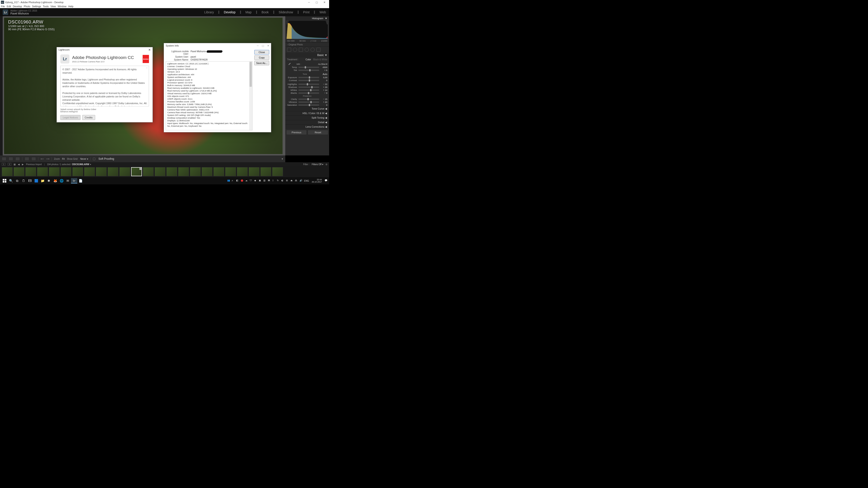 The image size is (868, 488). Describe the element at coordinates (309, 105) in the screenshot. I see `saturation-slider` at that location.